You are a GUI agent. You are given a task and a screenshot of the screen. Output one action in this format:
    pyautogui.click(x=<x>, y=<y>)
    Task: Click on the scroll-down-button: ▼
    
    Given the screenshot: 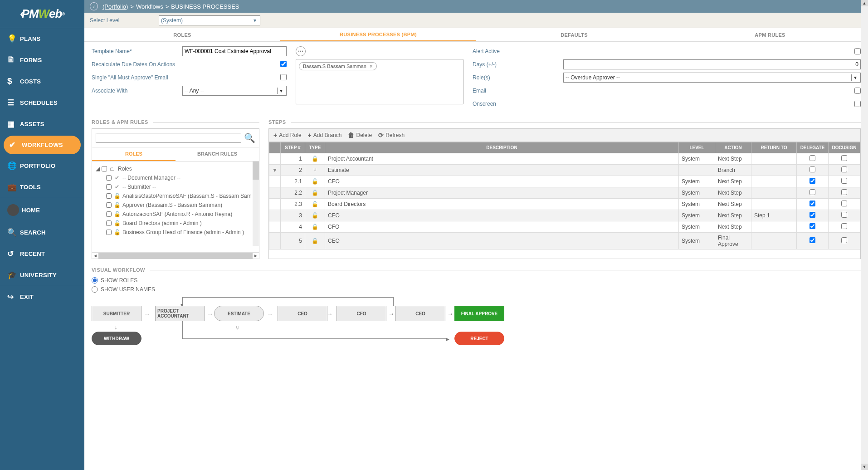 What is the action you would take?
    pyautogui.click(x=864, y=467)
    